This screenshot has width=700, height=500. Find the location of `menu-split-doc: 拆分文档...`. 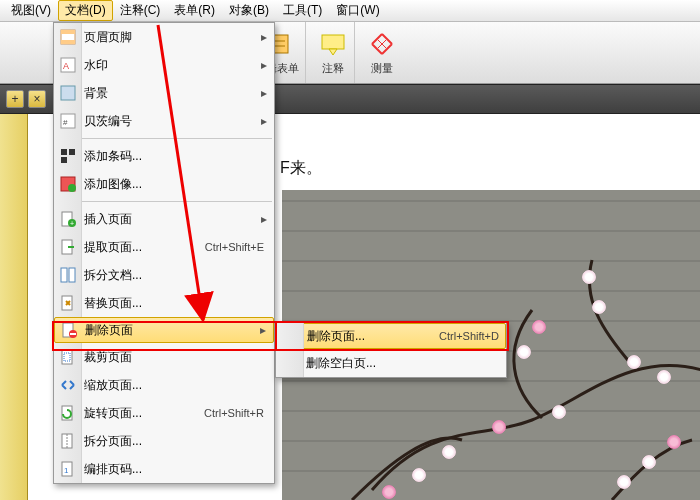

menu-split-doc: 拆分文档... is located at coordinates (164, 275).